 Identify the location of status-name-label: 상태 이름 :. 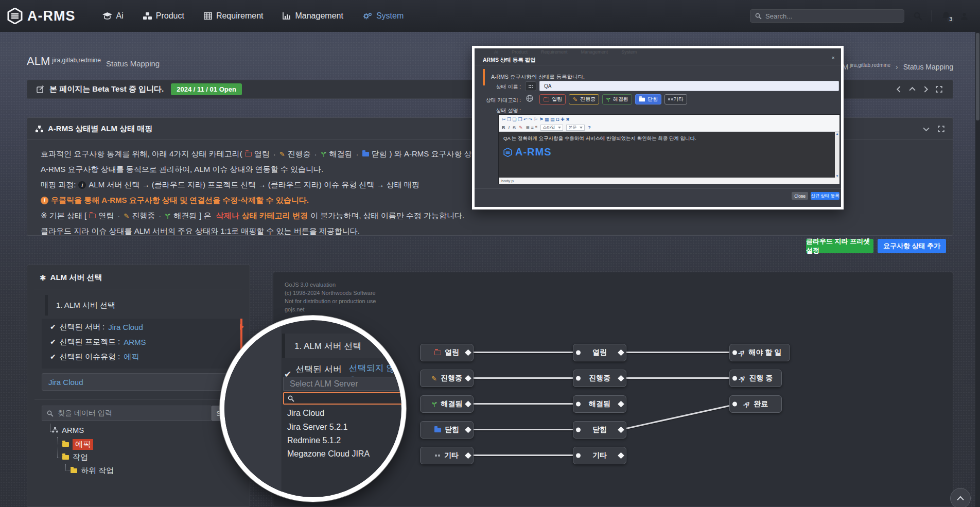
(500, 87).